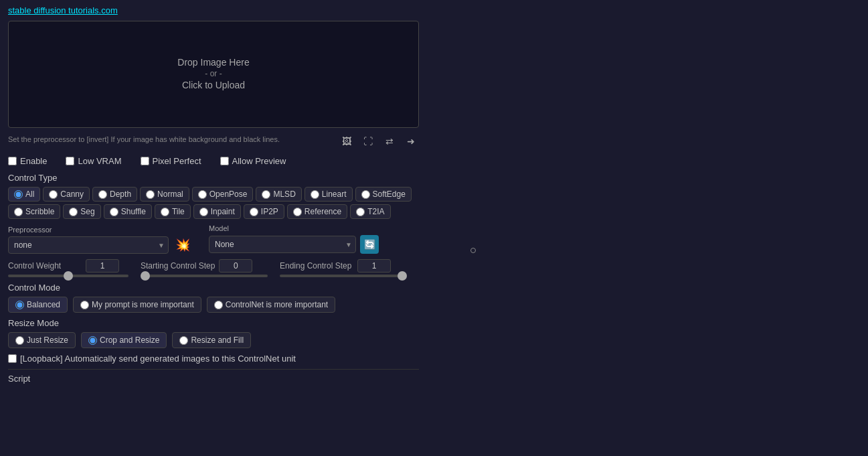 Image resolution: width=868 pixels, height=456 pixels. What do you see at coordinates (37, 305) in the screenshot?
I see `mode-balanced: Balanced` at bounding box center [37, 305].